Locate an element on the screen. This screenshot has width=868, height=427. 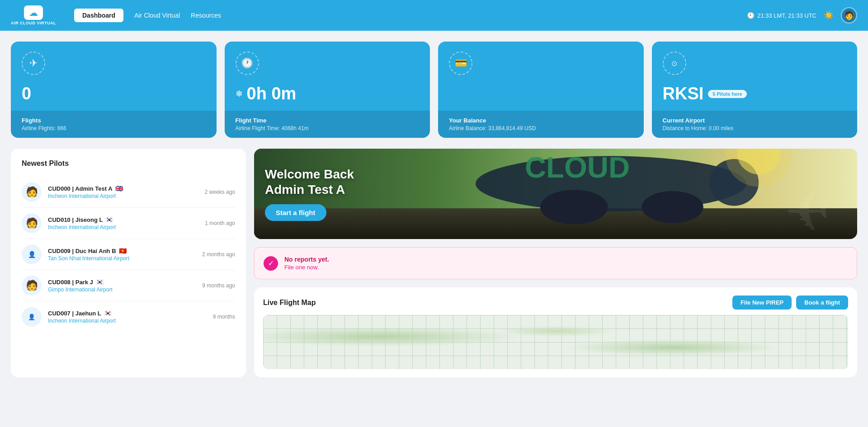
balance-icon-wrap: 💳 is located at coordinates (461, 63).